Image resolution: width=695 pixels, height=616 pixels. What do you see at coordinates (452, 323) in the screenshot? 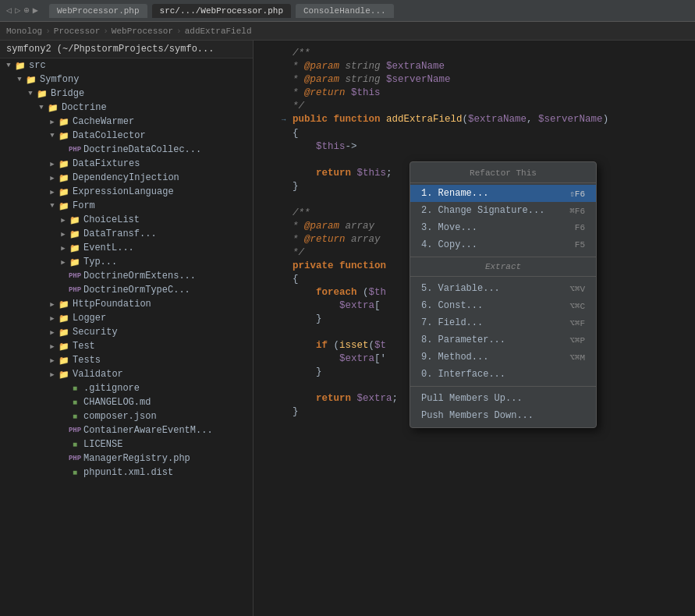
I see `context-menu-label-field: 7. Field...` at bounding box center [452, 323].